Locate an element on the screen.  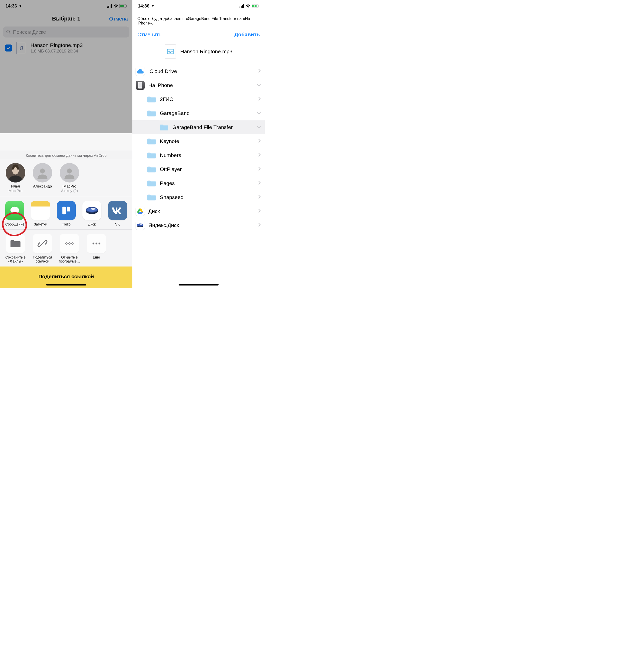
location-row: GarageBand File Transfer is located at coordinates (199, 127).